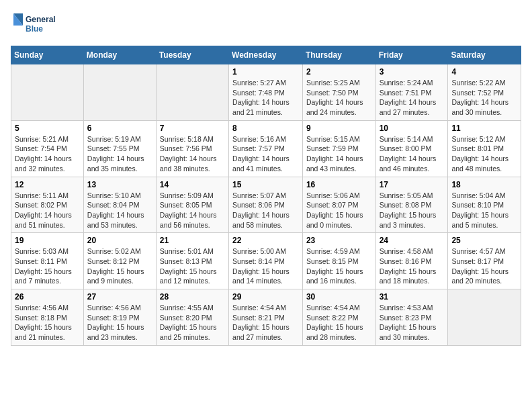  What do you see at coordinates (47, 240) in the screenshot?
I see `day-number: 19` at bounding box center [47, 240].